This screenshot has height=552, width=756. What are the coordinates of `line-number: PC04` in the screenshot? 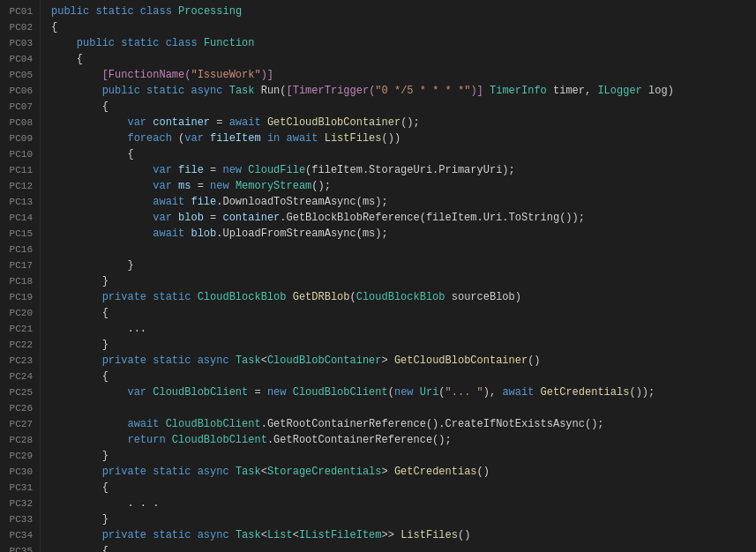 It's located at (18, 59).